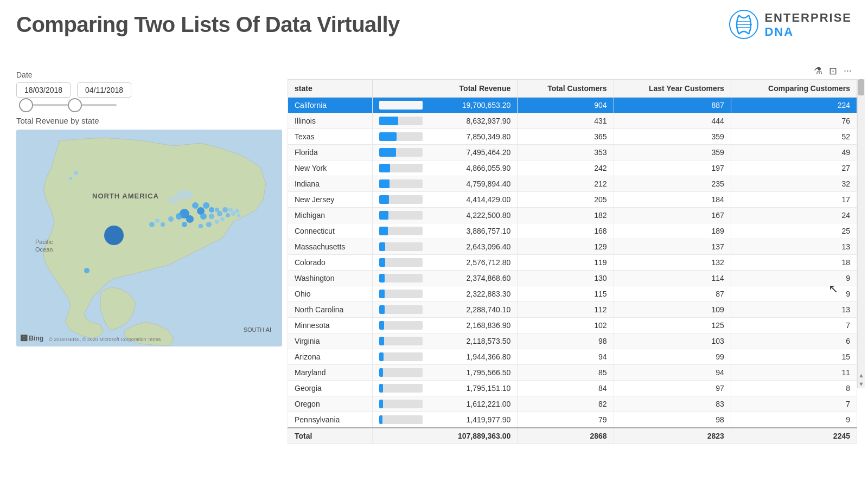  I want to click on cell-revenue: 1,612,221.00, so click(445, 404).